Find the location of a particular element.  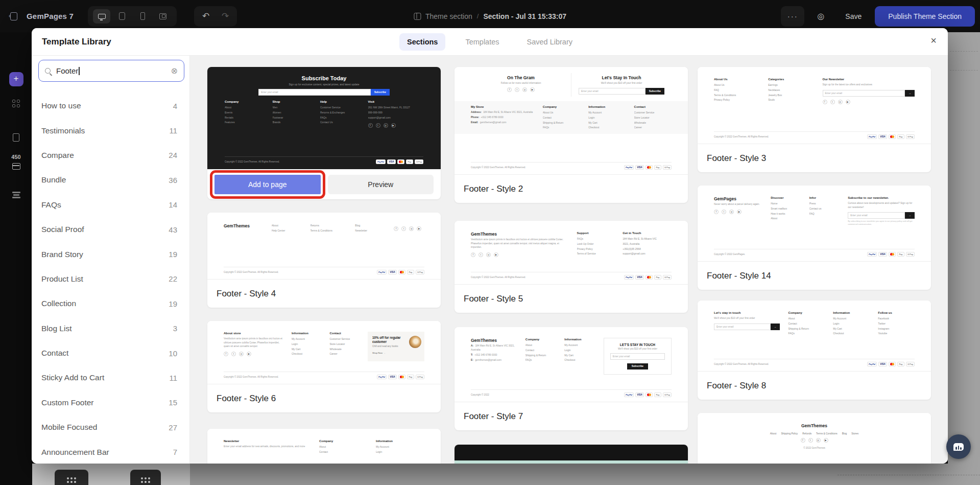

visa-icon: VISA is located at coordinates (639, 168).